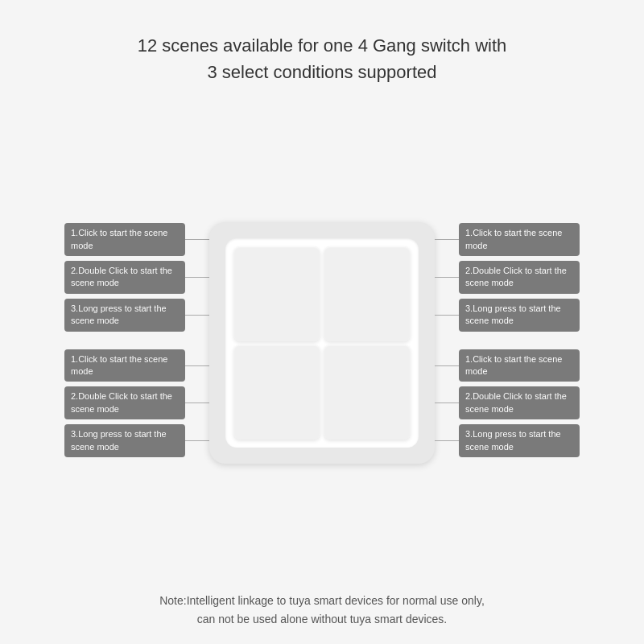  I want to click on switch-button-tr, so click(367, 294).